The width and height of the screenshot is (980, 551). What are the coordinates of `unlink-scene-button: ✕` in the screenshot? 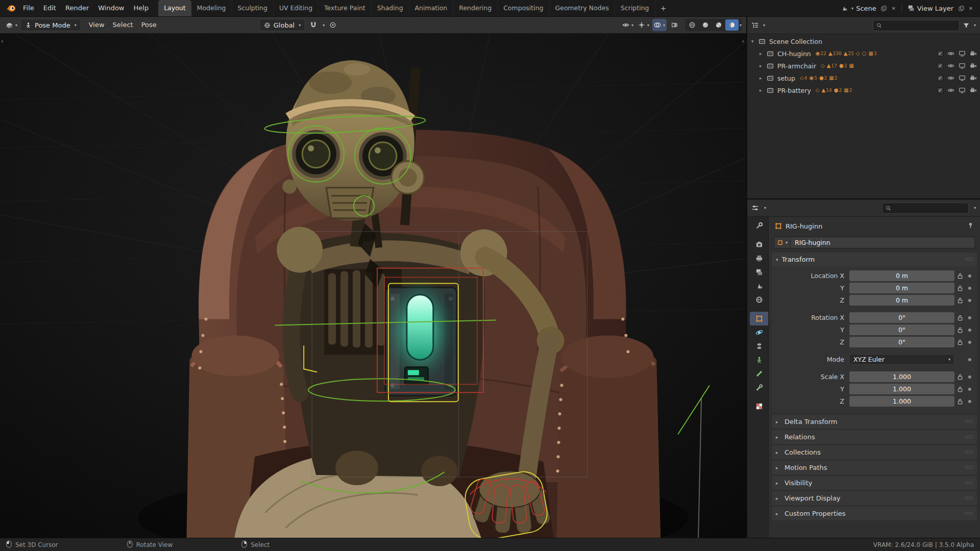 It's located at (894, 8).